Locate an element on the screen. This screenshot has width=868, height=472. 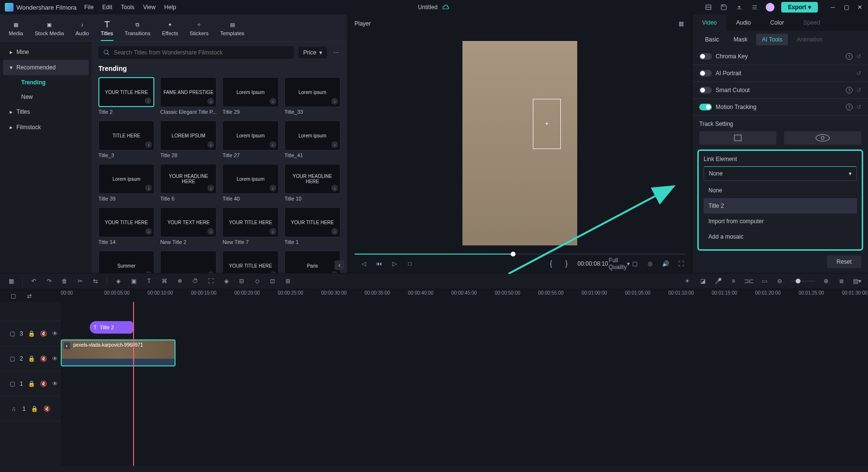
sidebar-item-filmstock: ▸Filmstock is located at coordinates (46, 127).